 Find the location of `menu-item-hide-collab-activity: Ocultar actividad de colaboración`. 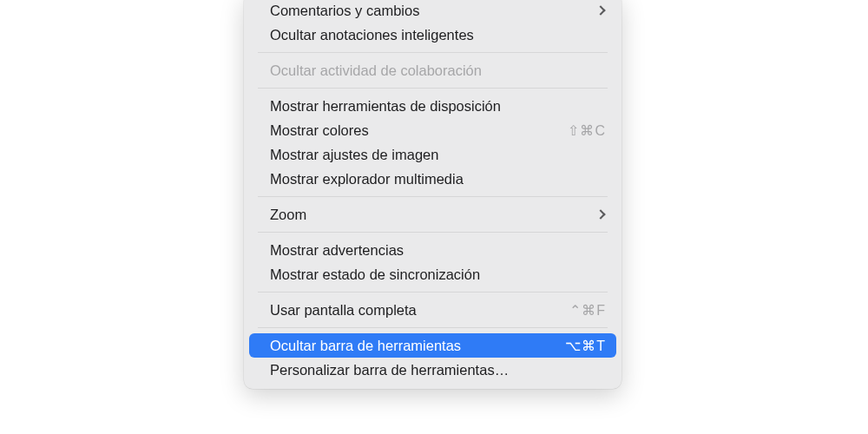

menu-item-hide-collab-activity: Ocultar actividad de colaboración is located at coordinates (432, 70).